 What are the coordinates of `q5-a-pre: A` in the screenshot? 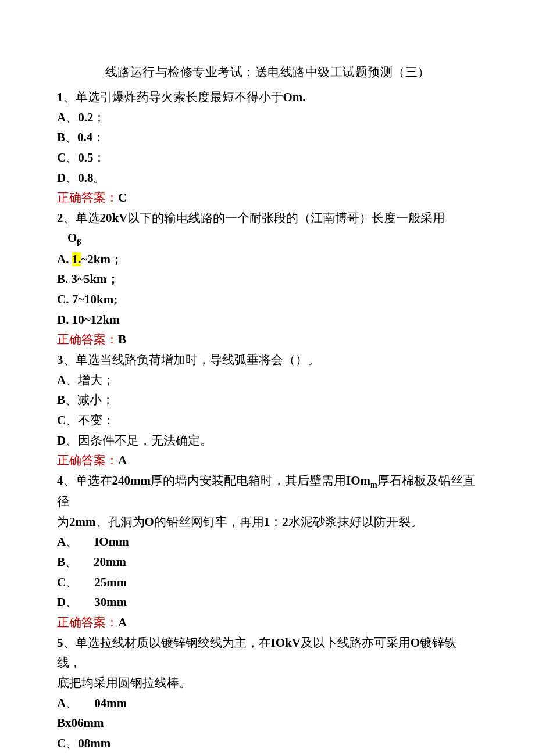 It's located at (62, 703).